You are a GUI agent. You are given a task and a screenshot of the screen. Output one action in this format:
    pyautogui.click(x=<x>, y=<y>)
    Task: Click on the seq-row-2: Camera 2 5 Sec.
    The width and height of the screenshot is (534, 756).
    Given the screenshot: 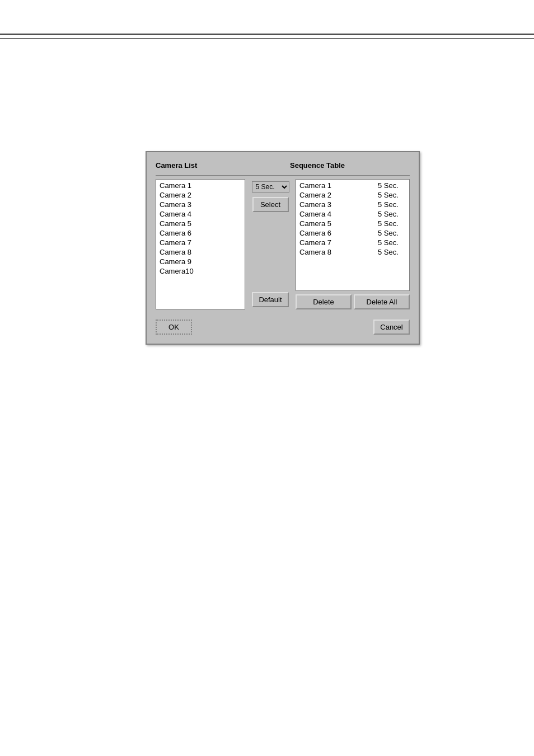 What is the action you would take?
    pyautogui.click(x=353, y=195)
    